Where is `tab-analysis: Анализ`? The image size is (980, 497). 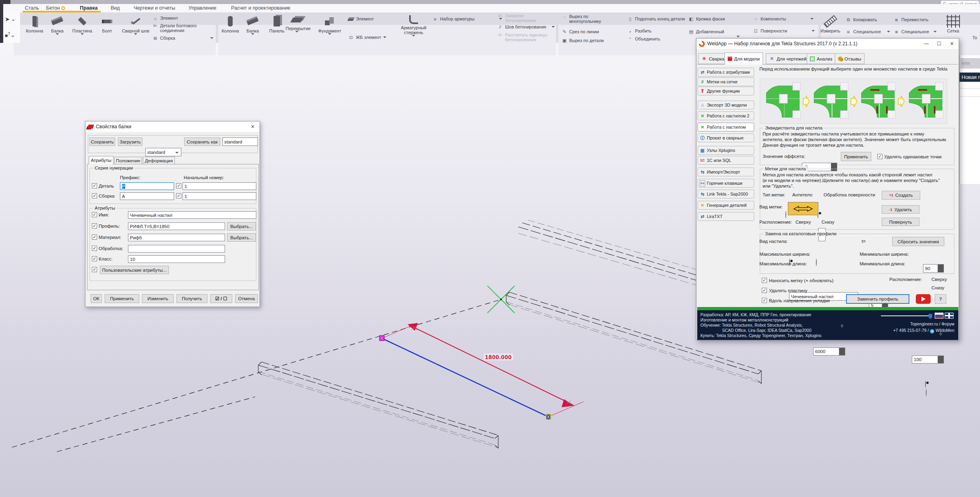 tab-analysis: Анализ is located at coordinates (821, 59).